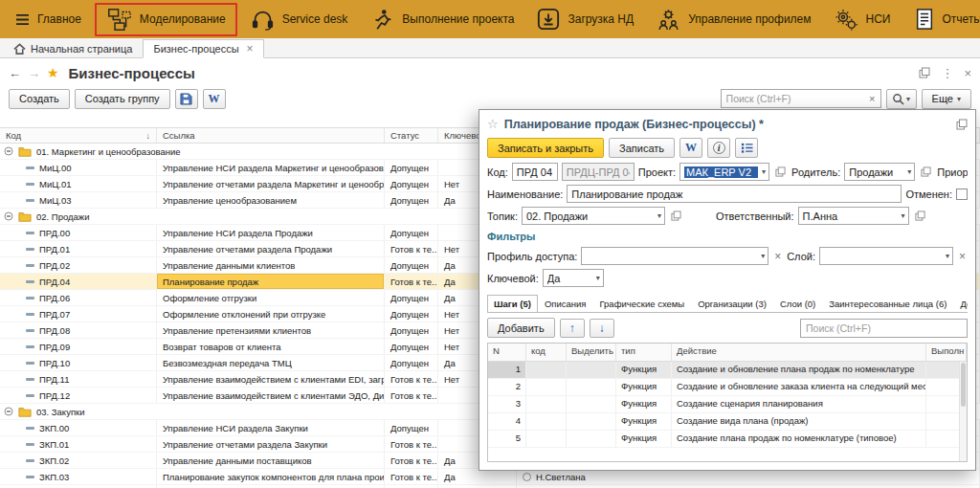  What do you see at coordinates (546, 147) in the screenshot?
I see `save-and-close-button: Записать и закрыть` at bounding box center [546, 147].